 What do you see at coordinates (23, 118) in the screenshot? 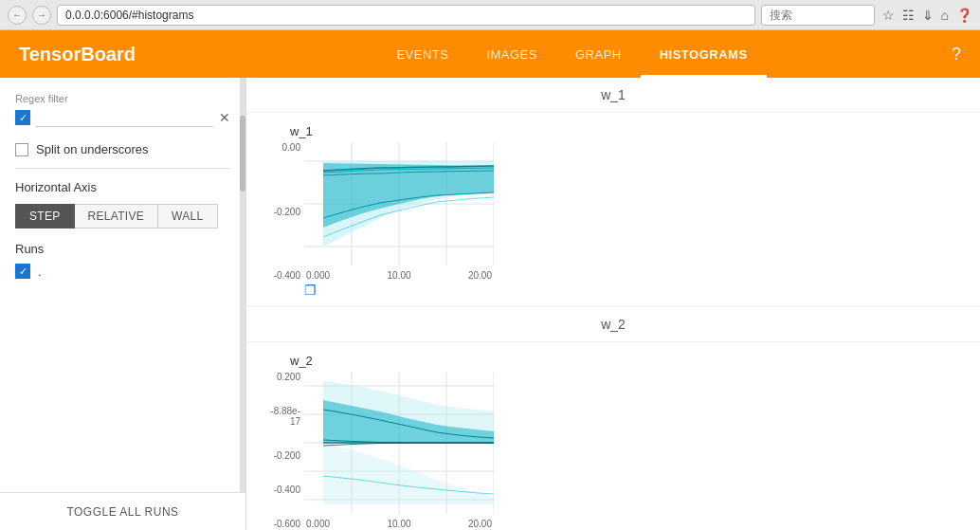
I see `regex-checkbox: ✓` at bounding box center [23, 118].